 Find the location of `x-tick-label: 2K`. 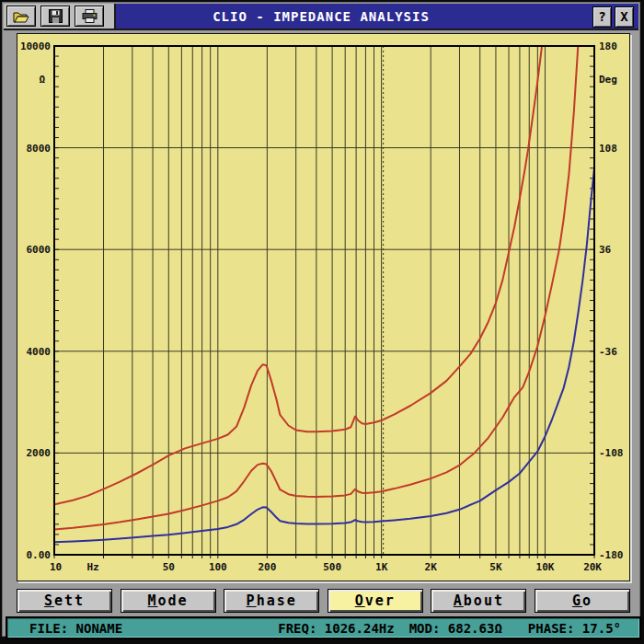

x-tick-label: 2K is located at coordinates (431, 567).